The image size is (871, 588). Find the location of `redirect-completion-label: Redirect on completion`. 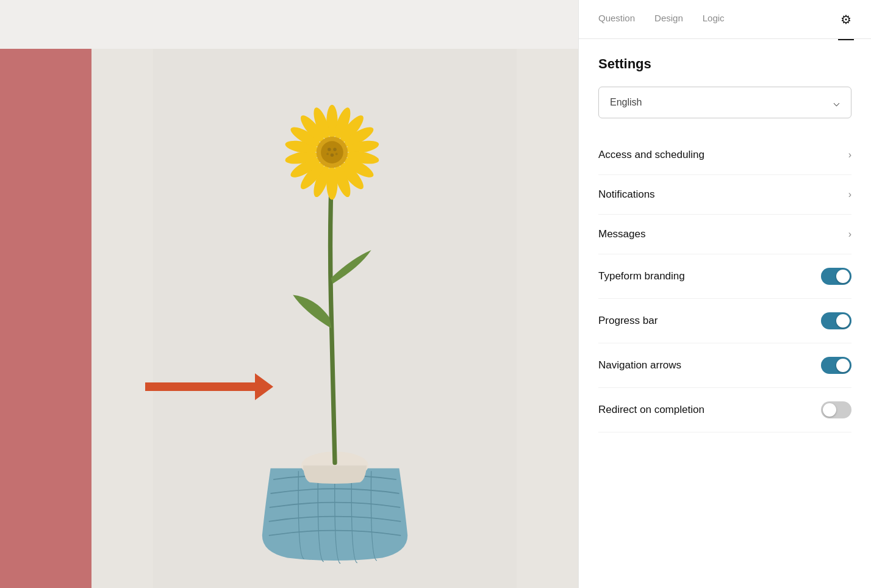

redirect-completion-label: Redirect on completion is located at coordinates (651, 410).